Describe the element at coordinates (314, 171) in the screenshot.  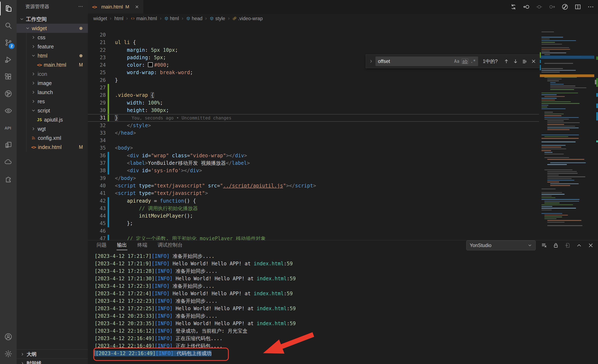
I see `code-line-38: 38 <div id='sys-info'></div>` at that location.